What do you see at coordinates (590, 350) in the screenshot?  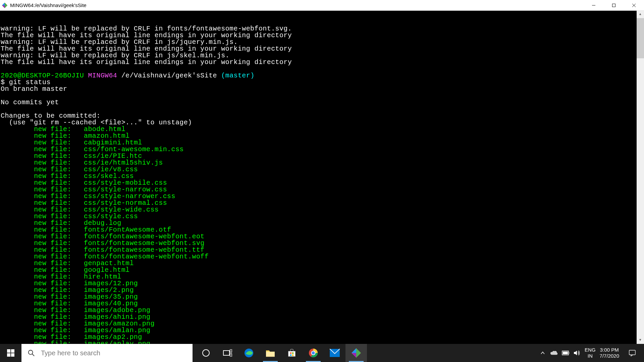 I see `lang-primary: ENG` at bounding box center [590, 350].